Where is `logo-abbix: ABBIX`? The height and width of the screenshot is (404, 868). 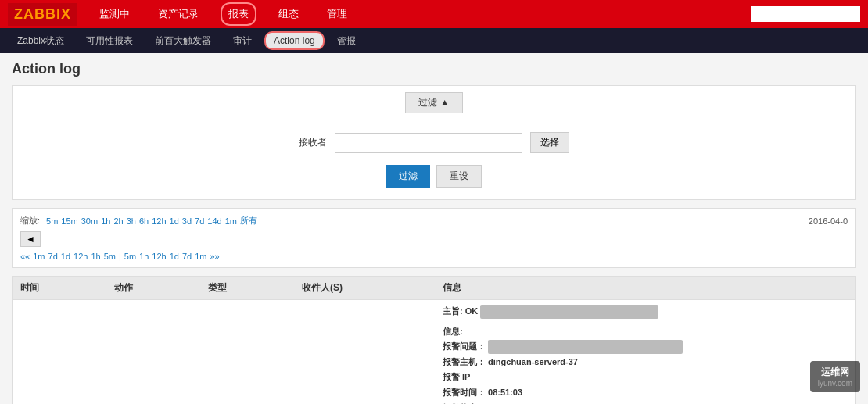 logo-abbix: ABBIX is located at coordinates (47, 14).